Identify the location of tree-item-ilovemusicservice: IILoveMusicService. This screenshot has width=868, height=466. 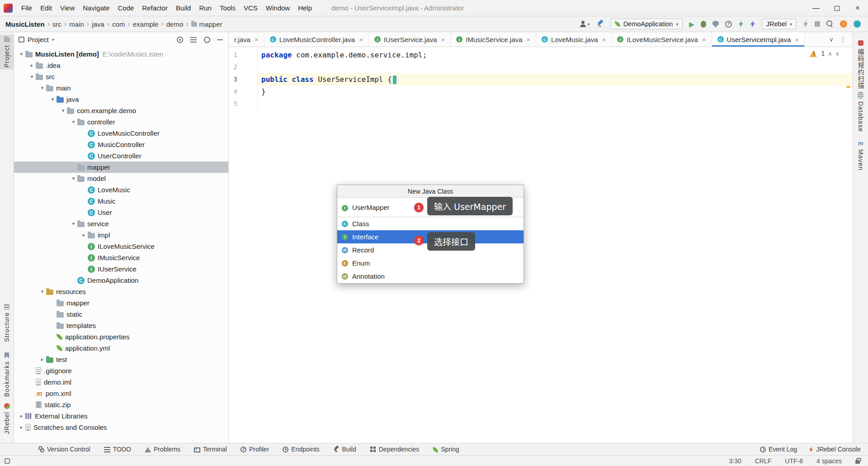
(121, 246).